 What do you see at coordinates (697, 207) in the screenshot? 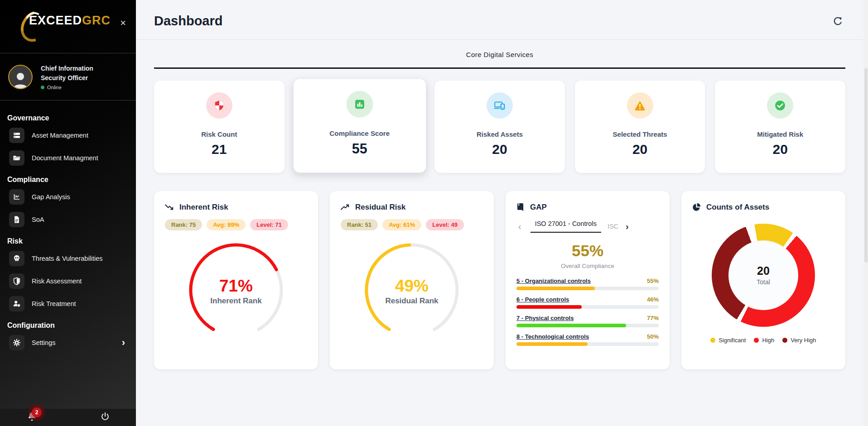
I see `pie-chart-icon` at bounding box center [697, 207].